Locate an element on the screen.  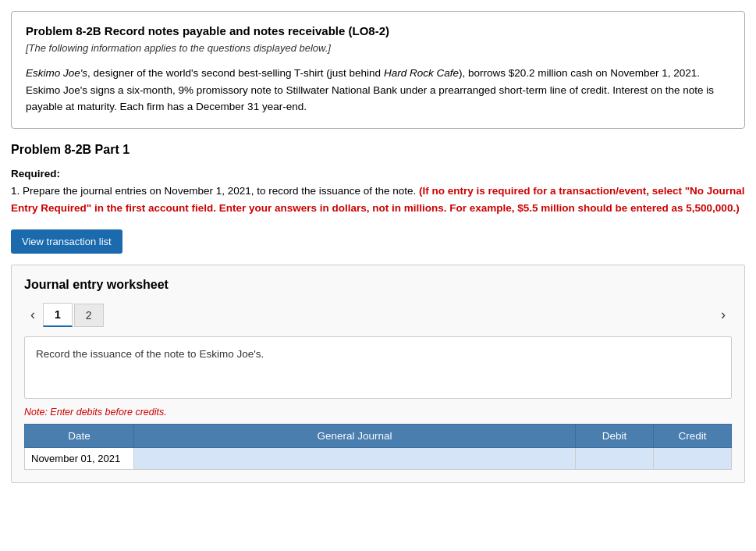
problem-title: Problem 8-2B Record notes payable and no… is located at coordinates (378, 31).